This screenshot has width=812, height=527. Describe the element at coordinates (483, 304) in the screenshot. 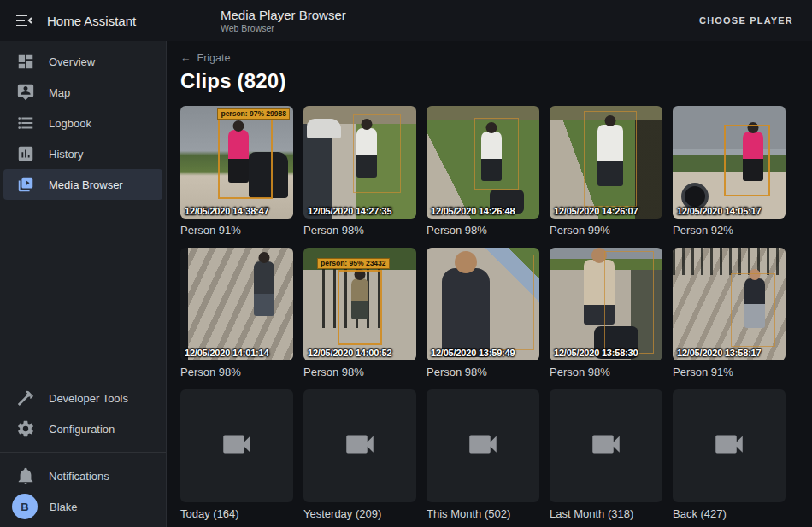

I see `clip-thumbnail: 12/05/2020 13:59:49` at that location.